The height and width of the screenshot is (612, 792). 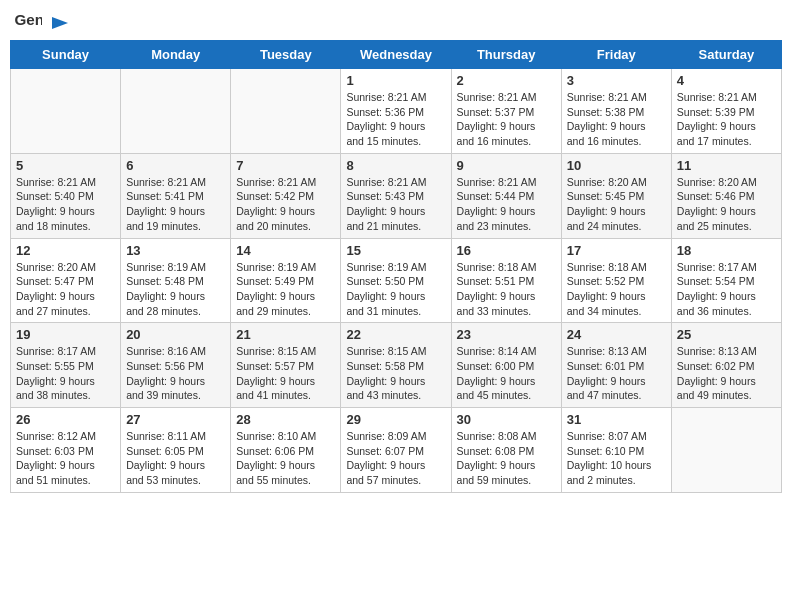 What do you see at coordinates (286, 280) in the screenshot?
I see `calendar-cell: 14Sunrise: 8:19 AMSunset: 5:49 PMDayligh…` at bounding box center [286, 280].